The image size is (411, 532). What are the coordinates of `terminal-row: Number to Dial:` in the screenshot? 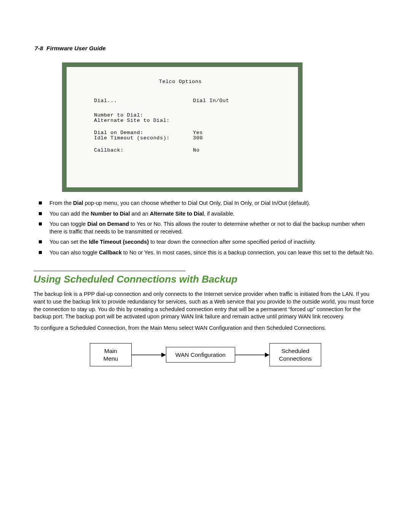 It's located at (189, 115).